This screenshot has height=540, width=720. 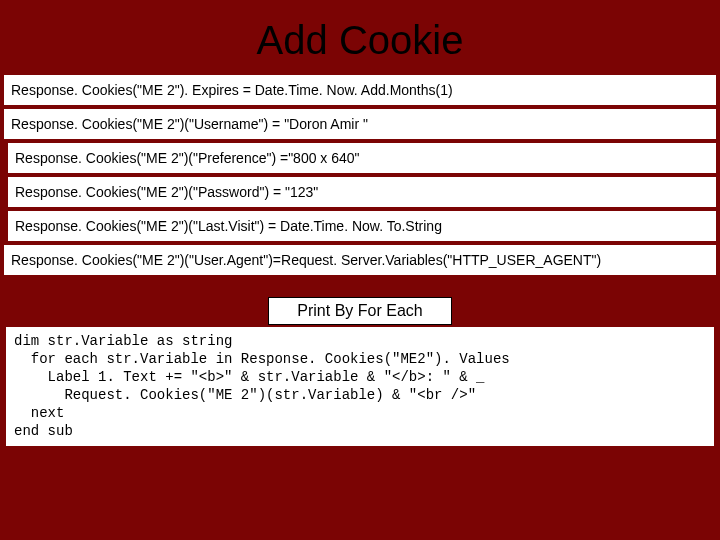 I want to click on slide-title: Add Cookie, so click(x=360, y=36).